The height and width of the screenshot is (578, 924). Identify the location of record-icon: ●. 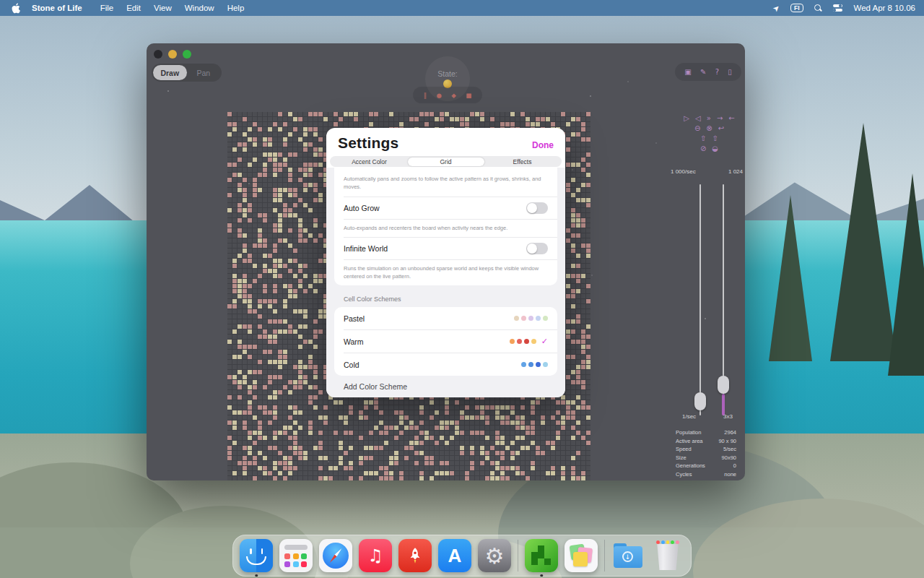
(439, 95).